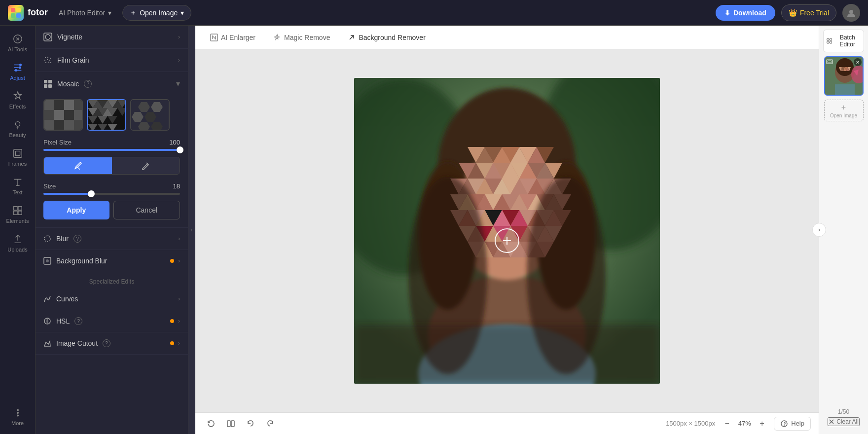  Describe the element at coordinates (63, 115) in the screenshot. I see `pattern-swatch-pixels` at that location.